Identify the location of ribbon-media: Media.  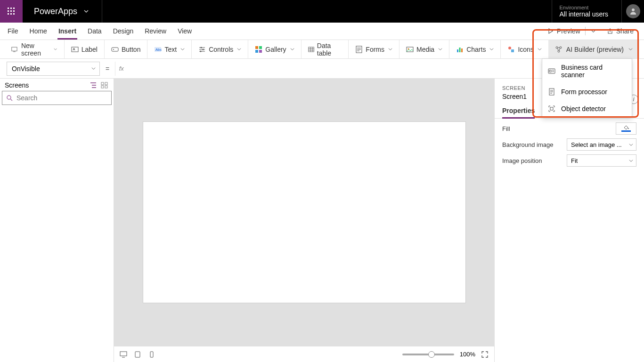
(424, 49).